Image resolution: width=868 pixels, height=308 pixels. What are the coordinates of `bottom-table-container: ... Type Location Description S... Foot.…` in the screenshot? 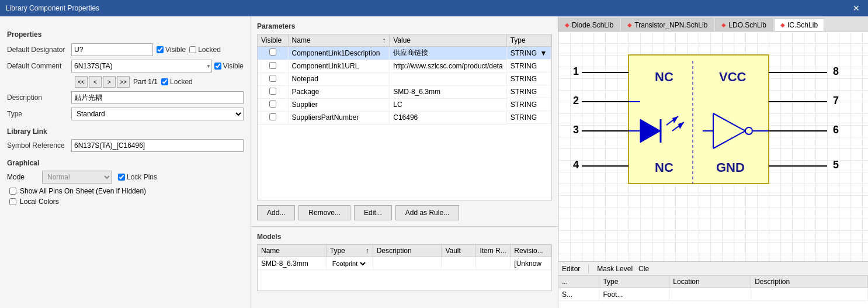 It's located at (713, 292).